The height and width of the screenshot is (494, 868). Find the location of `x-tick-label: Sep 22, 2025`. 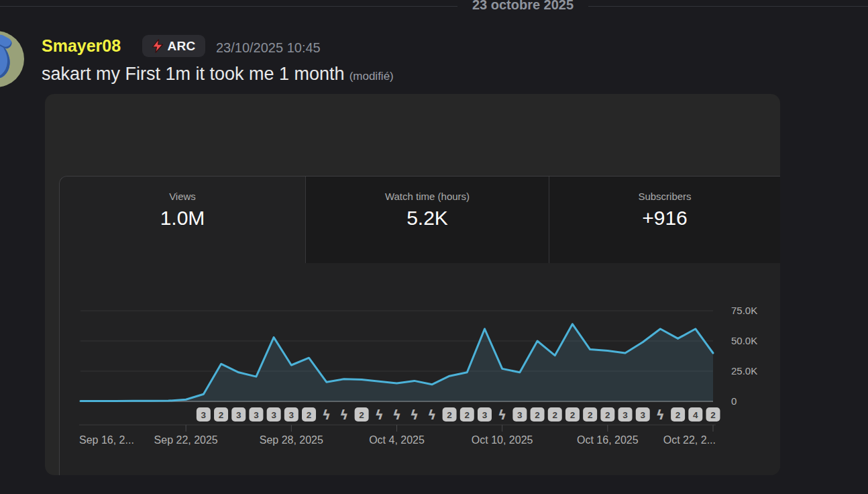

x-tick-label: Sep 22, 2025 is located at coordinates (186, 440).